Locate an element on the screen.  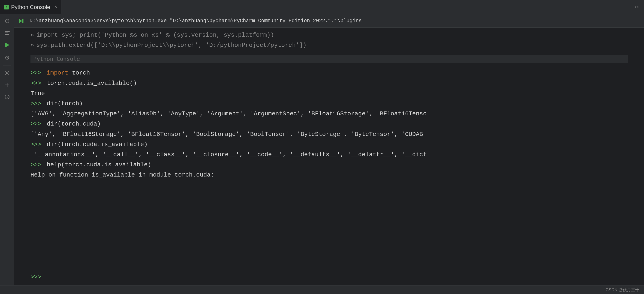
reformat-button is located at coordinates (7, 34).